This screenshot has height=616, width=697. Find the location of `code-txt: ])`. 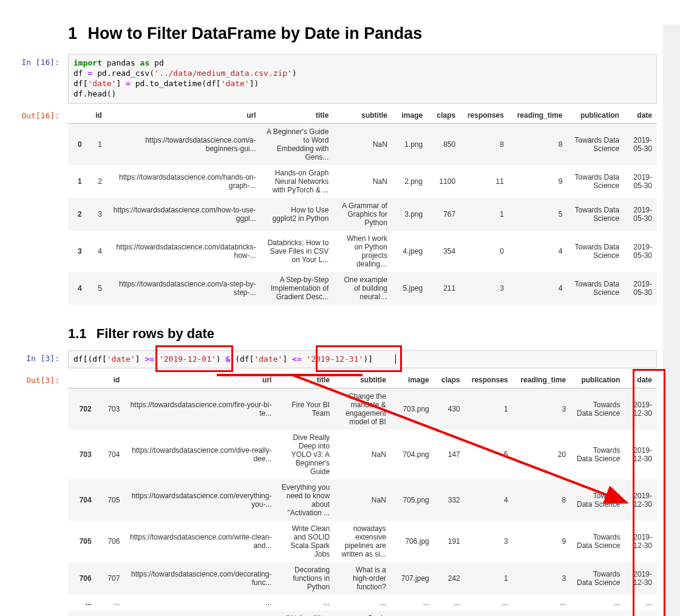

code-txt: ]) is located at coordinates (254, 84).